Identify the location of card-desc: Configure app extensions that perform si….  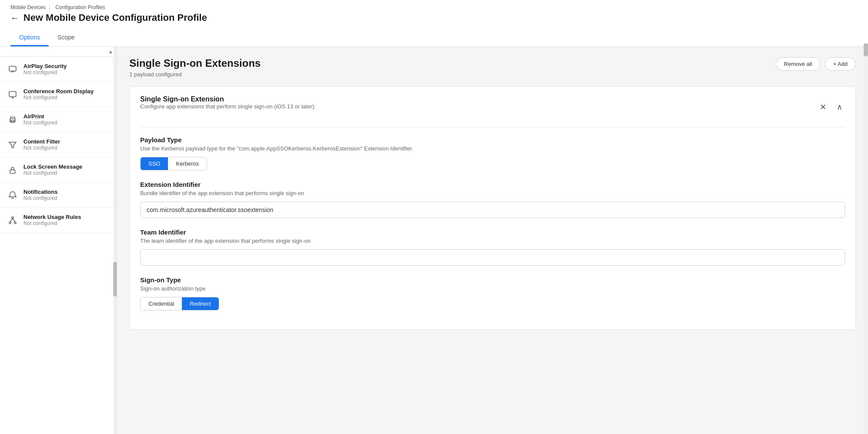
(228, 107).